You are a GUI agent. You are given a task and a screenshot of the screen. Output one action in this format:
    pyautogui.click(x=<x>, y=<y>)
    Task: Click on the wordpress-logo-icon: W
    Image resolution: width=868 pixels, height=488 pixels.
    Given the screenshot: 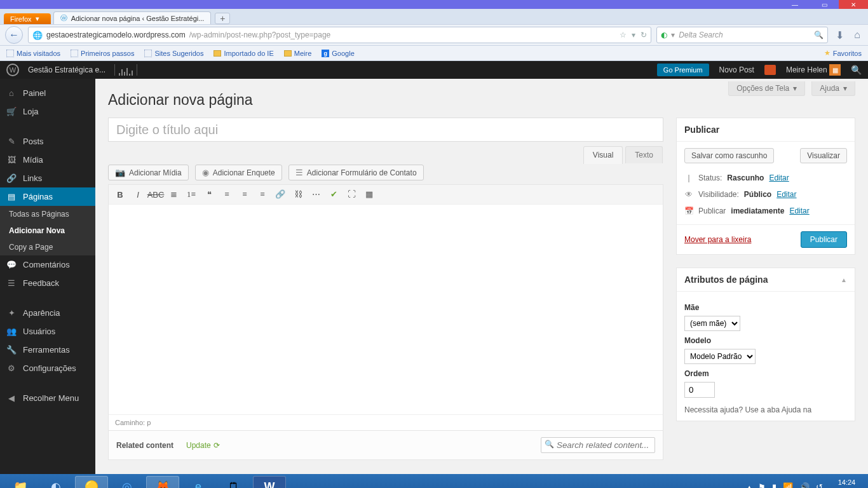 What is the action you would take?
    pyautogui.click(x=13, y=70)
    